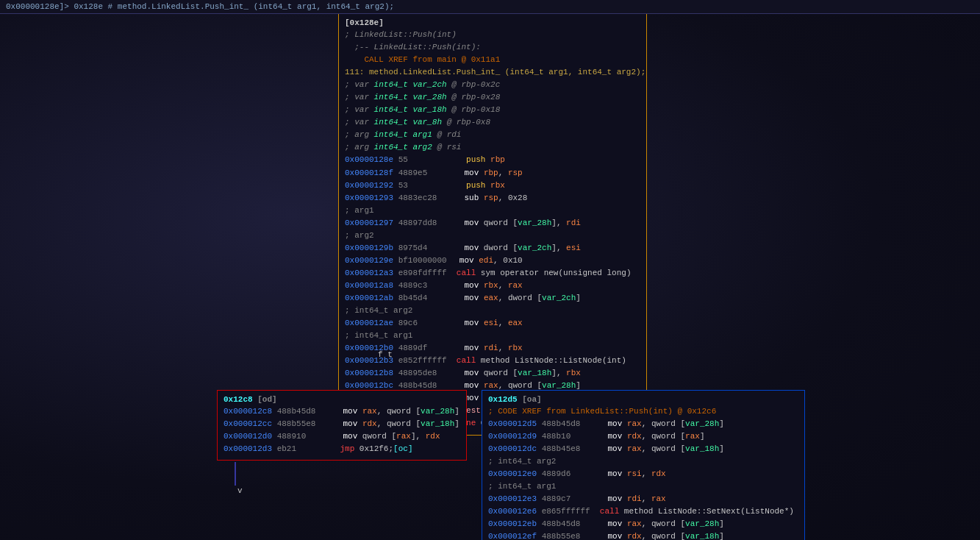 The image size is (980, 540). Describe the element at coordinates (493, 147) in the screenshot. I see `main-line-10: ; arg int64_t arg2 @ rsi` at that location.